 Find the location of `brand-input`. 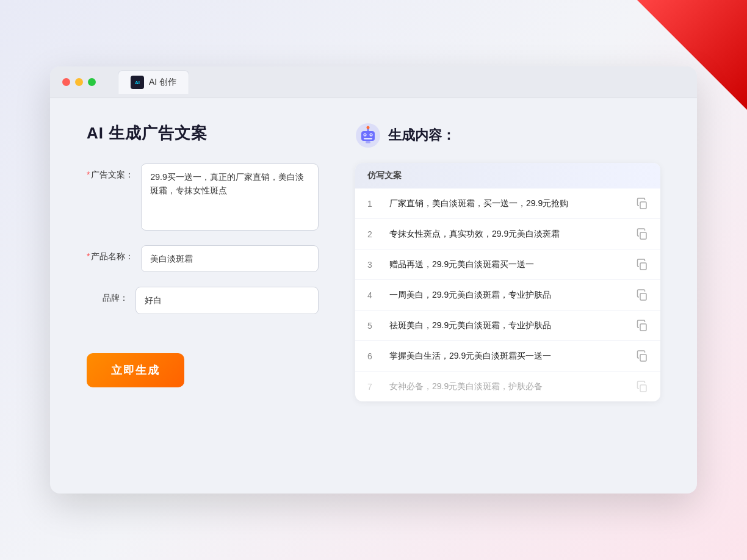

brand-input is located at coordinates (227, 300).